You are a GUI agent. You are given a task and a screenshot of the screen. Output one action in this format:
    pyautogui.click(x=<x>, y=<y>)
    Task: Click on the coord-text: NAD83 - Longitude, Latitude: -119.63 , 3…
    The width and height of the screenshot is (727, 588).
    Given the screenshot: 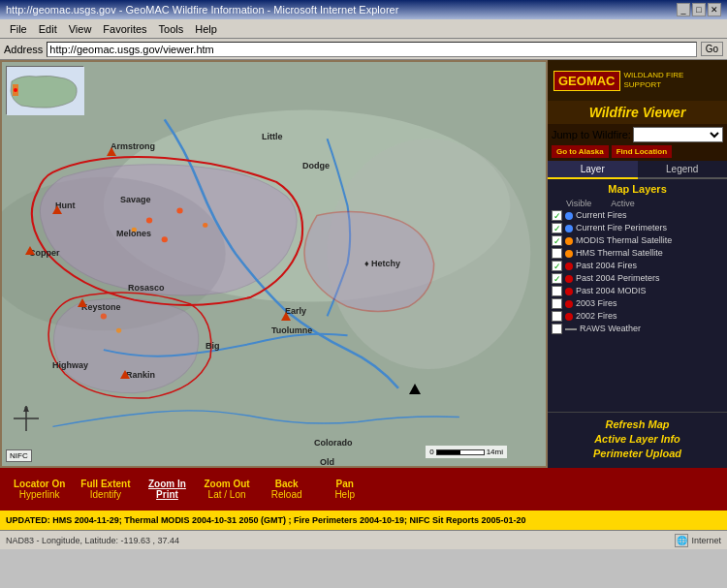 What is the action you would take?
    pyautogui.click(x=336, y=541)
    